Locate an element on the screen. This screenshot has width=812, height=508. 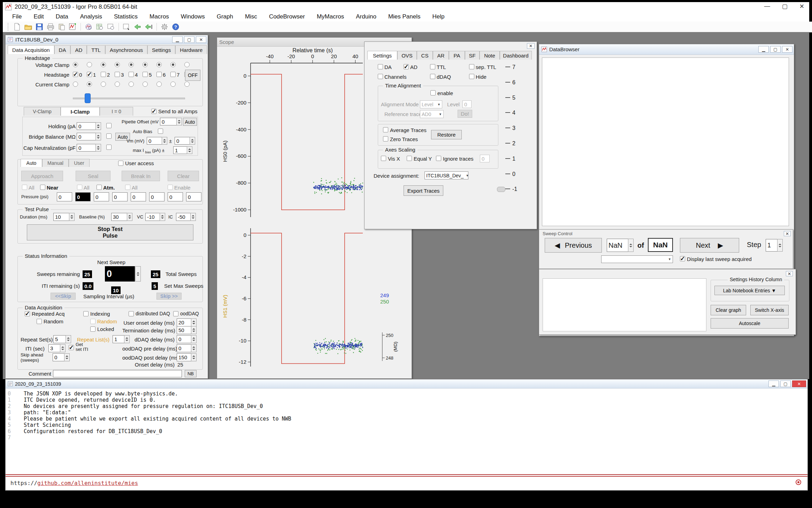
cap-neutralization-stepper is located at coordinates (98, 148).